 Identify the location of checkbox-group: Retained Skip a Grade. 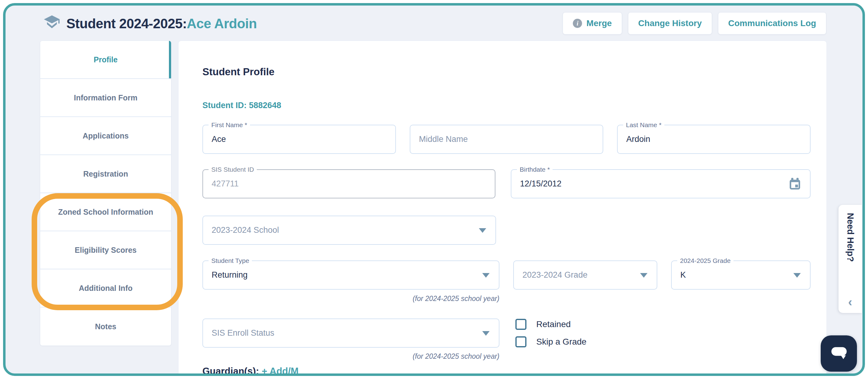
(551, 333).